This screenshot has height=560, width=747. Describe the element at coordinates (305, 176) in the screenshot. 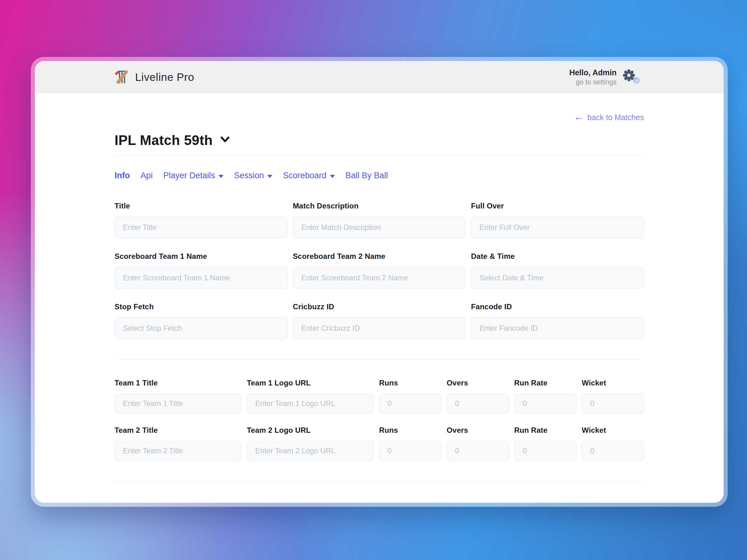

I see `tab-scoreboard-label: Scoreboard` at that location.